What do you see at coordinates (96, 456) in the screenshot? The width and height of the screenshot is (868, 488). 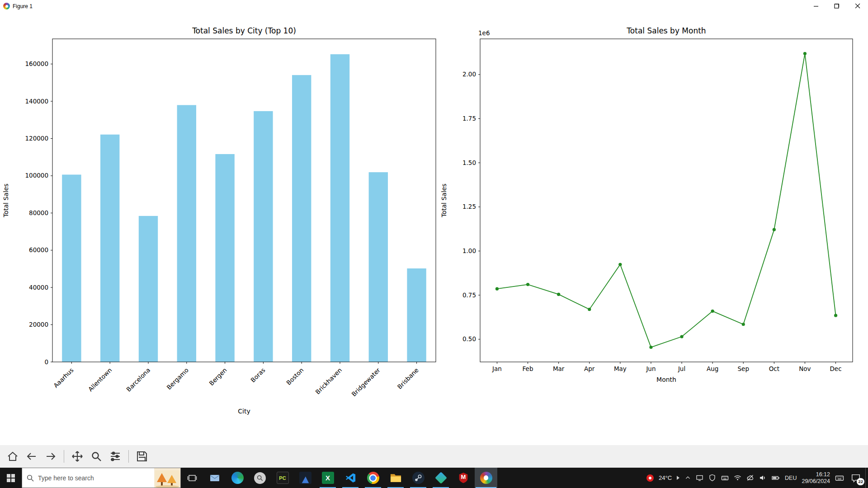 I see `zoom-button` at bounding box center [96, 456].